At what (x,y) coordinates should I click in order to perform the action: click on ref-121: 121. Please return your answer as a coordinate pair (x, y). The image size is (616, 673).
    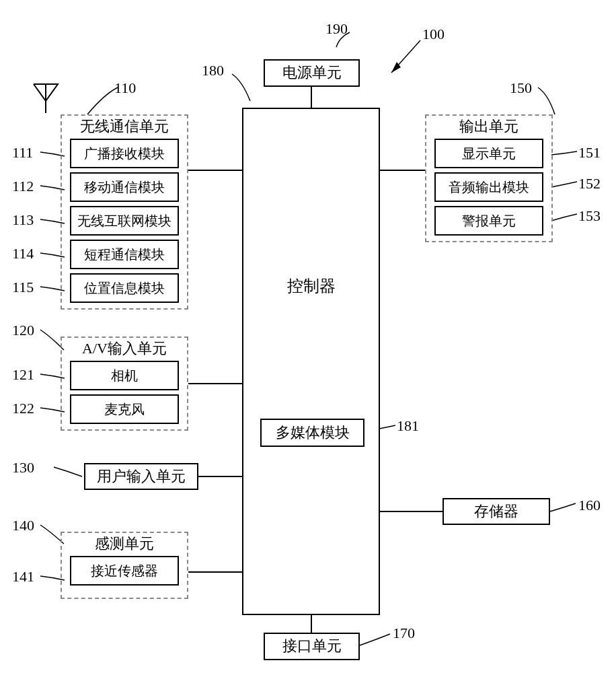
    Looking at the image, I should click on (23, 375).